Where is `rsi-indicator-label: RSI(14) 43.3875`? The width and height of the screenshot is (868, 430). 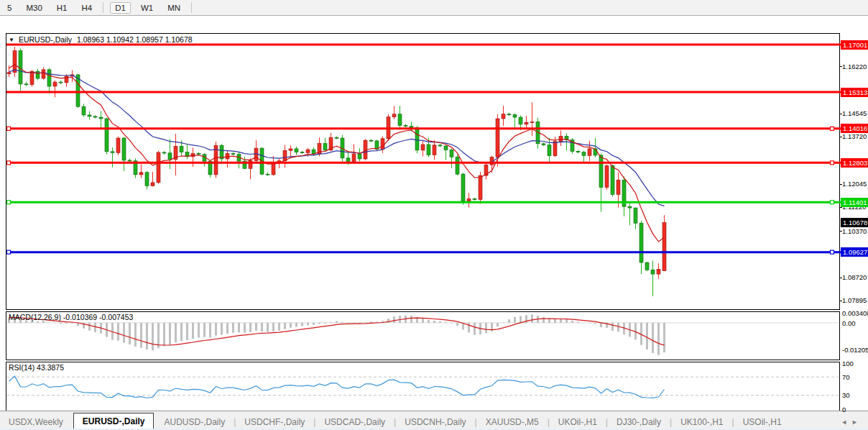
rsi-indicator-label: RSI(14) 43.3875 is located at coordinates (36, 367).